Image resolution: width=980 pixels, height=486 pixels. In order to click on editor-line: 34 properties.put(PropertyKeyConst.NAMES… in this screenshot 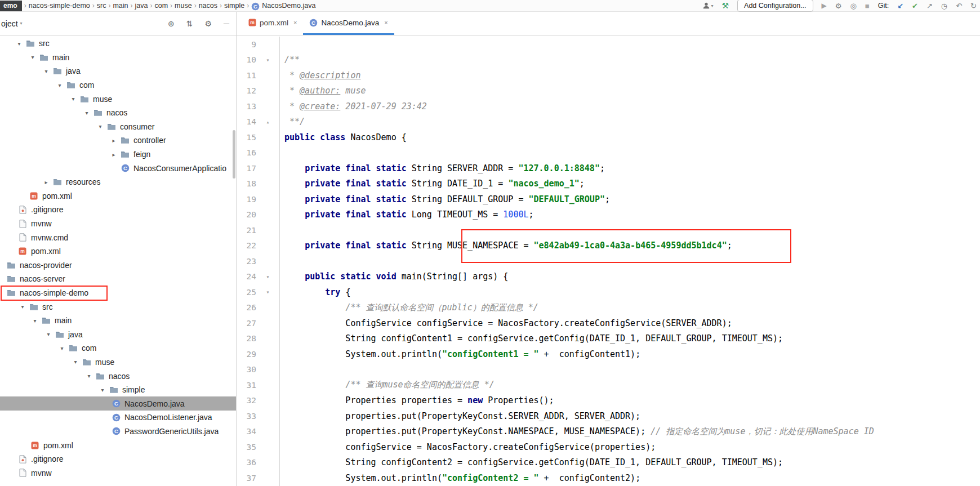, I will do `click(608, 432)`.